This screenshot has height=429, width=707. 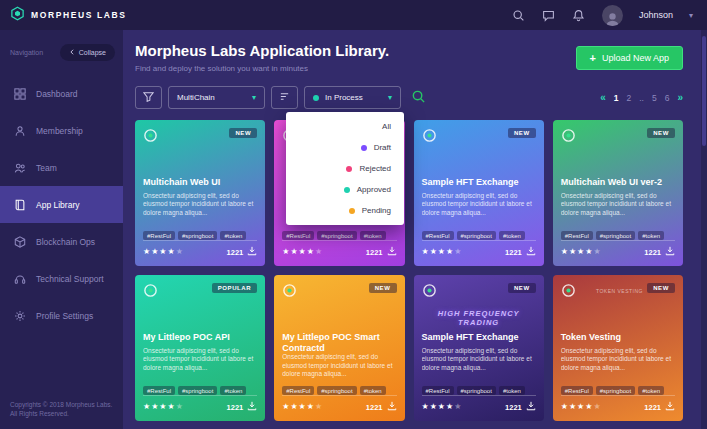 What do you see at coordinates (200, 348) in the screenshot?
I see `app-card: POPULAR My Littlepo POC API Onsectetur a…` at bounding box center [200, 348].